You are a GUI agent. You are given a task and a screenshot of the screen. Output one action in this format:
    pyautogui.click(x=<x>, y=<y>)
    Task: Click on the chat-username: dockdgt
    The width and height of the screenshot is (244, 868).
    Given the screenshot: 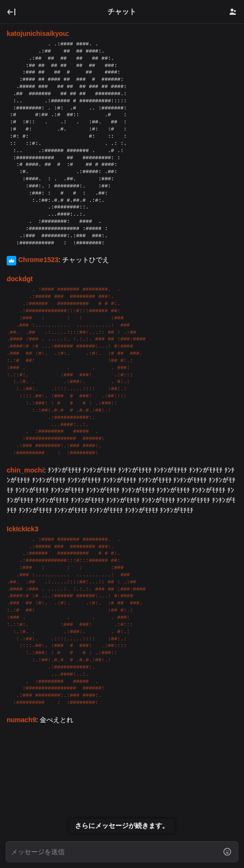 What is the action you would take?
    pyautogui.click(x=20, y=279)
    